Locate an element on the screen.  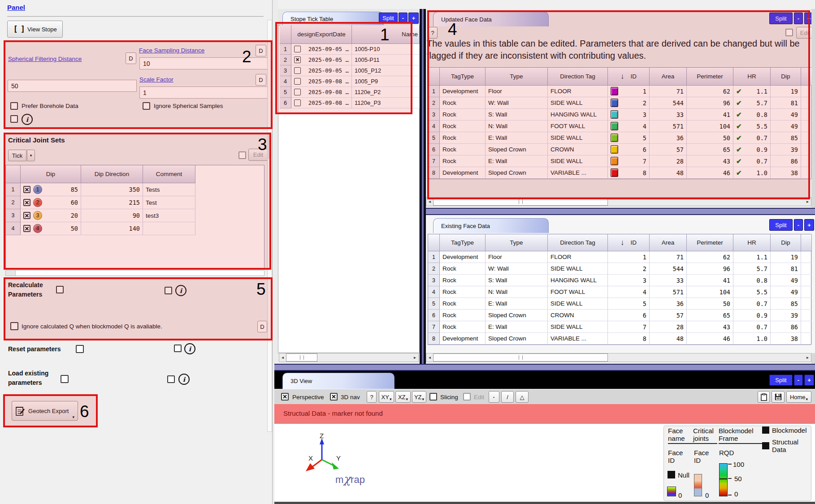
tab-updated-face-data: Updated Face Data is located at coordinates (491, 19).